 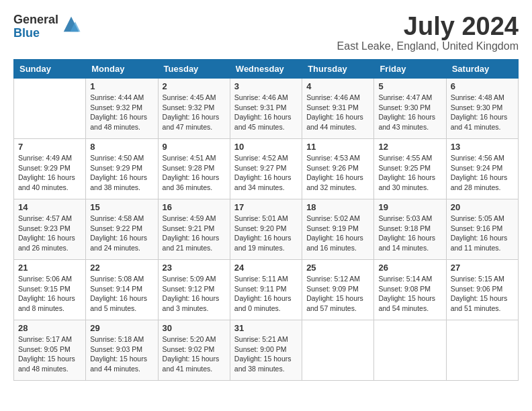 What do you see at coordinates (122, 351) in the screenshot?
I see `calendar-cell: 29Sunrise: 5:18 AMSunset: 9:03 PMDayligh…` at bounding box center [122, 351].